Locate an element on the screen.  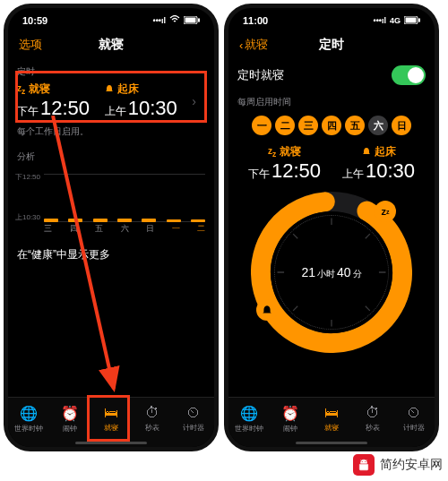
bedtime-row: zz 就寝 下午 12:50 起床 is located at coordinates (111, 100).